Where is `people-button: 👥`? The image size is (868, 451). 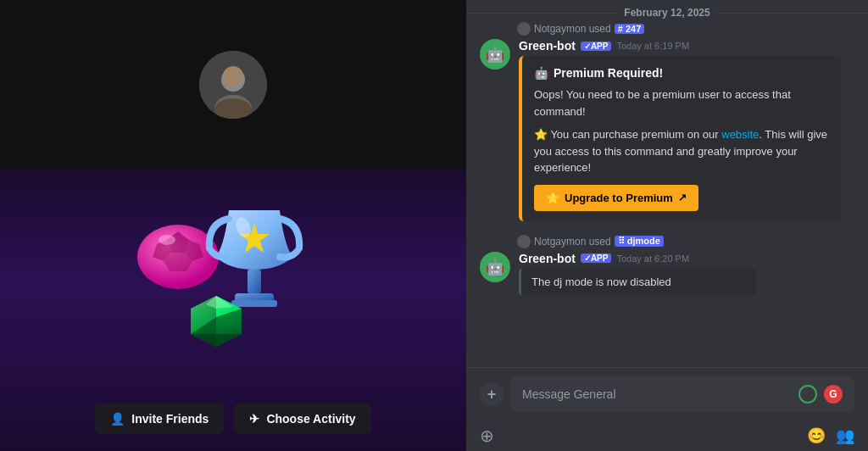 people-button: 👥 is located at coordinates (845, 436).